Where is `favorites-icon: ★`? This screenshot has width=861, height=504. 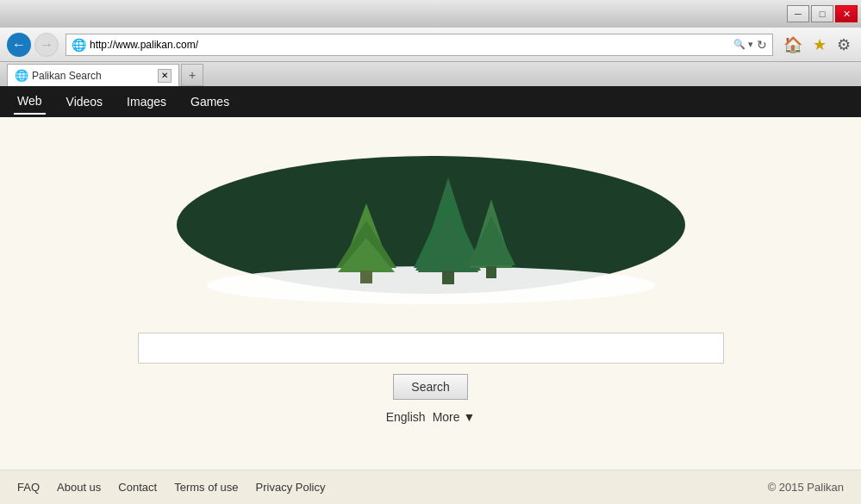
favorites-icon: ★ is located at coordinates (820, 45).